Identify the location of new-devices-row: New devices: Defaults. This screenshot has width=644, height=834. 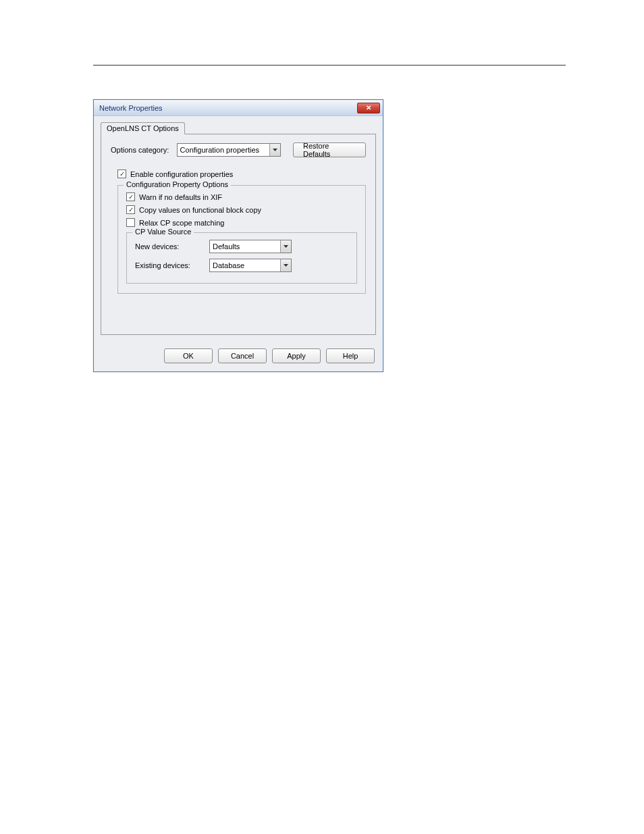
(242, 246).